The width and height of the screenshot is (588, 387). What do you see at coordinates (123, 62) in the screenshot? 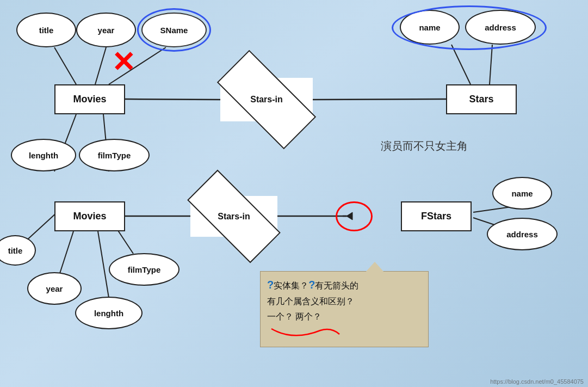
I see `red-x-mark: ✕` at bounding box center [123, 62].